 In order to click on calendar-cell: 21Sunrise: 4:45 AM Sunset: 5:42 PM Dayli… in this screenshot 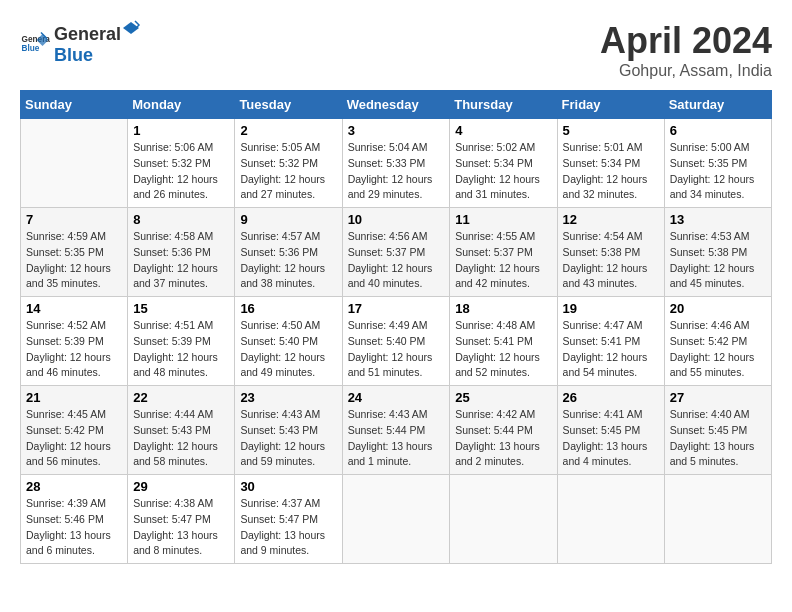, I will do `click(74, 430)`.